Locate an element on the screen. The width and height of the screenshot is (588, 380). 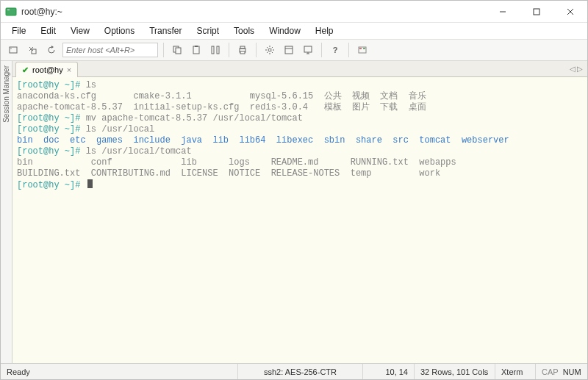
check-icon: ✔ is located at coordinates (25, 71).